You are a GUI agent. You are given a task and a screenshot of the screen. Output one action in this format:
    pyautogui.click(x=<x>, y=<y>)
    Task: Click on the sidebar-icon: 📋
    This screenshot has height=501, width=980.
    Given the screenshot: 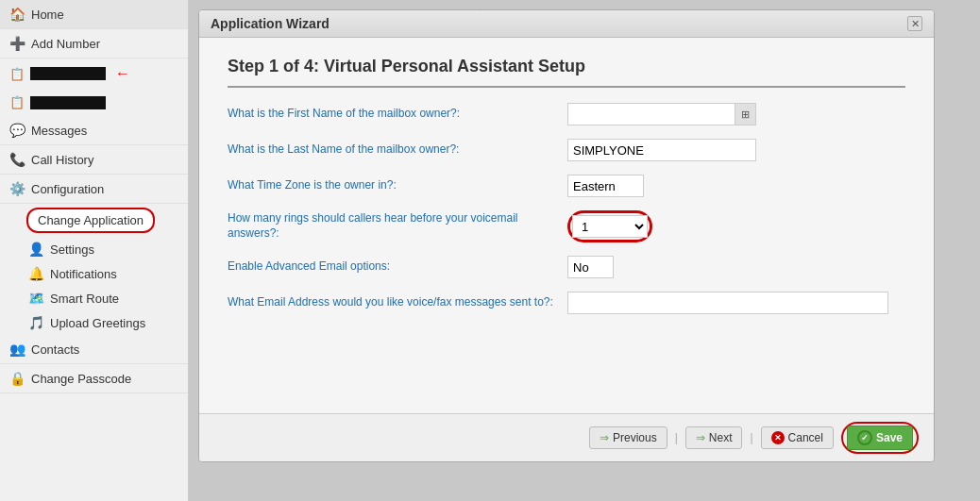 What is the action you would take?
    pyautogui.click(x=17, y=74)
    